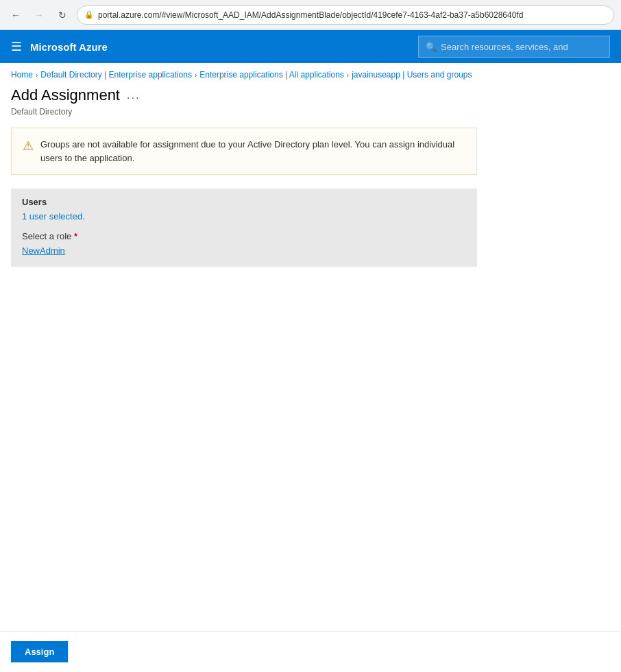 The height and width of the screenshot is (672, 621). Describe the element at coordinates (348, 75) in the screenshot. I see `breadcrumb-sep-3: ›` at that location.